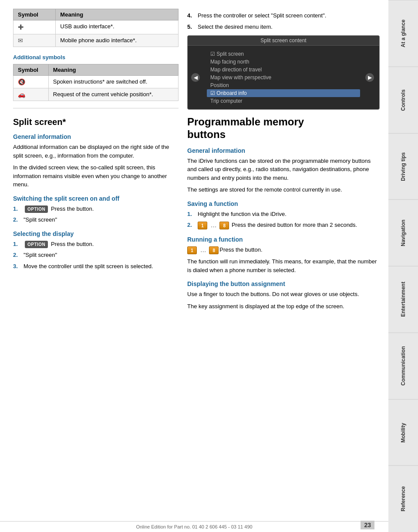  What do you see at coordinates (40, 220) in the screenshot?
I see `list-content: "Split screen"` at bounding box center [40, 220].